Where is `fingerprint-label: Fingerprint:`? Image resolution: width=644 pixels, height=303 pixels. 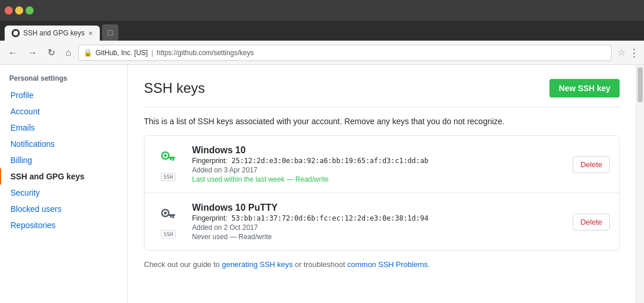
fingerprint-label: Fingerprint: is located at coordinates (210, 161).